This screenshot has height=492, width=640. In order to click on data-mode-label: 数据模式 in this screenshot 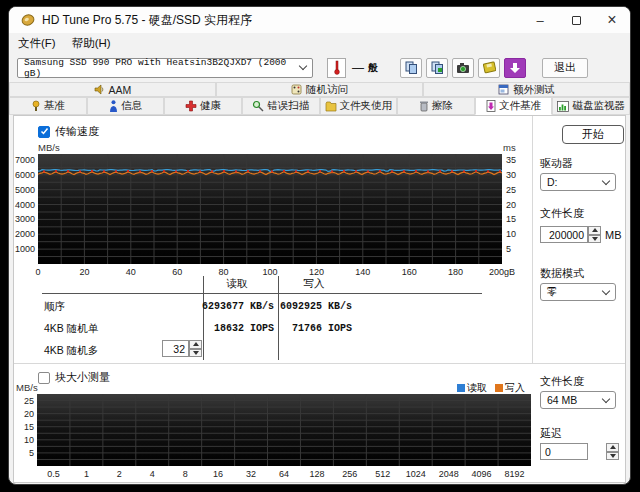, I will do `click(562, 274)`.